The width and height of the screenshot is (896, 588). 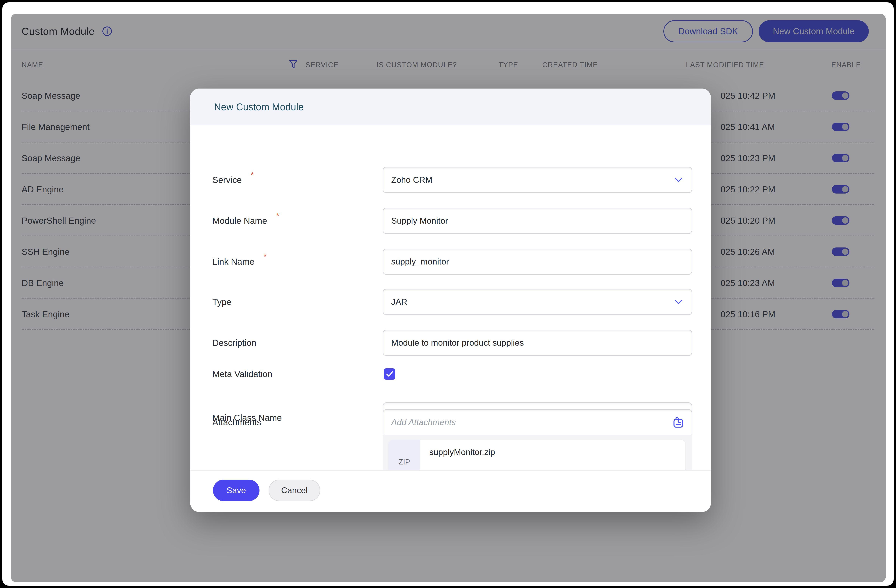 What do you see at coordinates (294, 491) in the screenshot?
I see `cancel-button: Cancel` at bounding box center [294, 491].